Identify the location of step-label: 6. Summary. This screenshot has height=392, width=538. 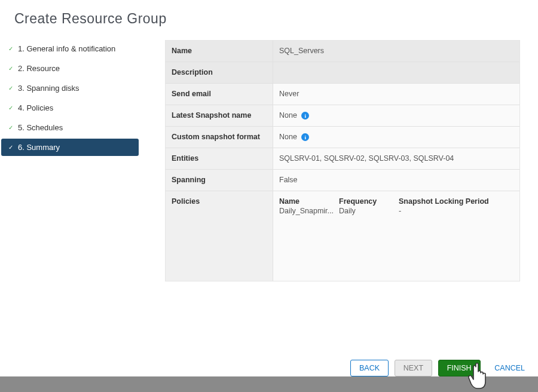
(39, 147).